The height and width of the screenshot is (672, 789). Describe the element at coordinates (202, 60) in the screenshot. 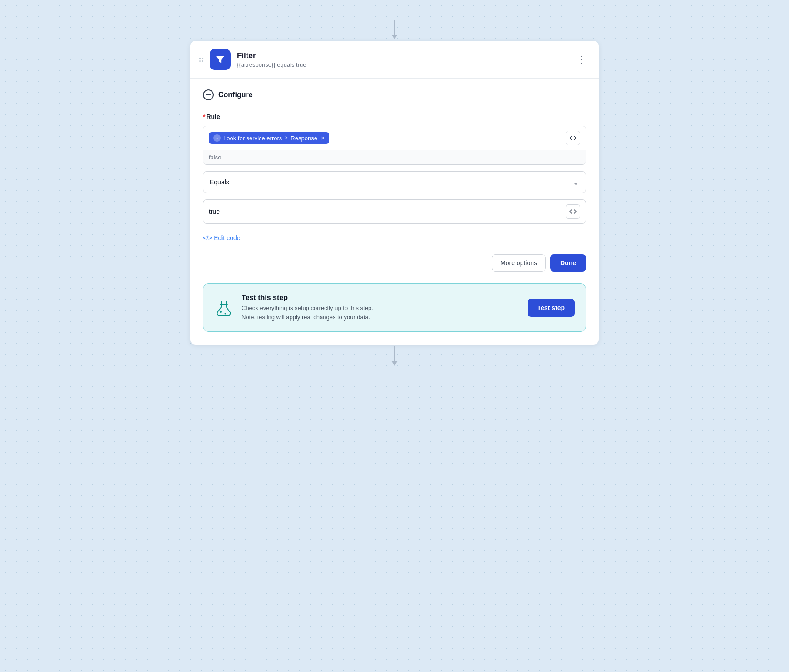

I see `drag-handle` at that location.